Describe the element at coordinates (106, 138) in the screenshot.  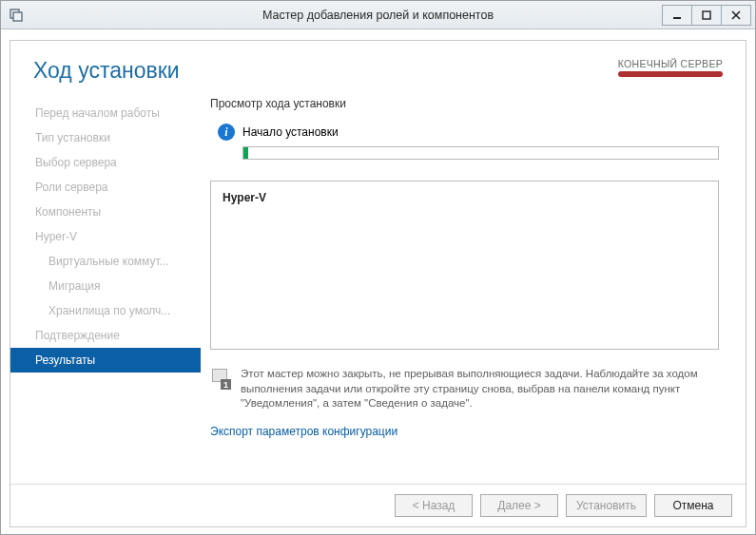
I see `sidebar-step: Тип установки` at that location.